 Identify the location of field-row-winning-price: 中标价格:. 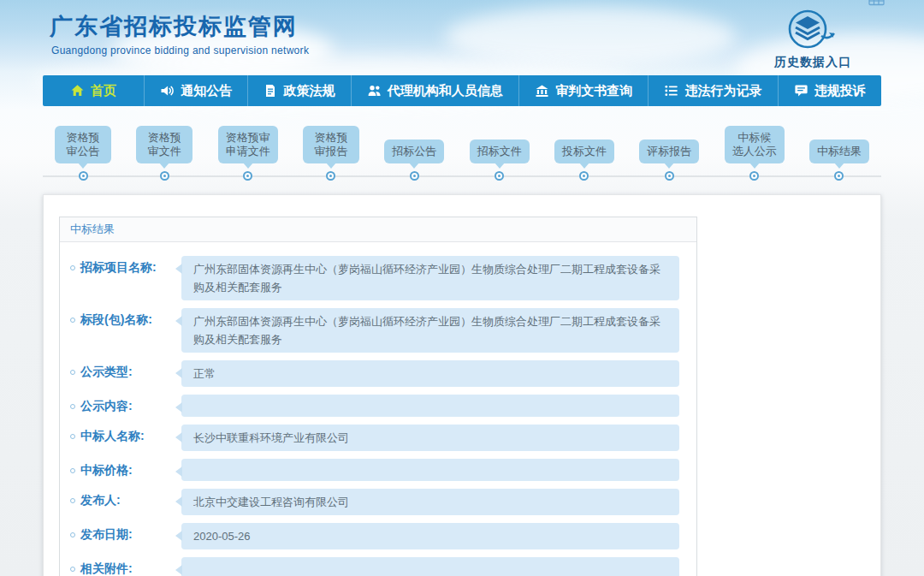
(375, 470).